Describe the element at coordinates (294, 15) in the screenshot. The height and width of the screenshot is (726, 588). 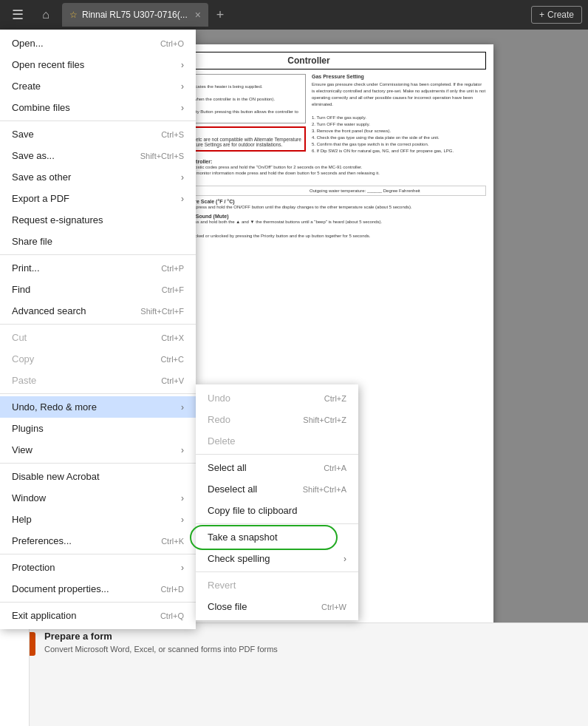
I see `tab-area: ☆ Rinnai RL75 U307-0716(... × +` at that location.